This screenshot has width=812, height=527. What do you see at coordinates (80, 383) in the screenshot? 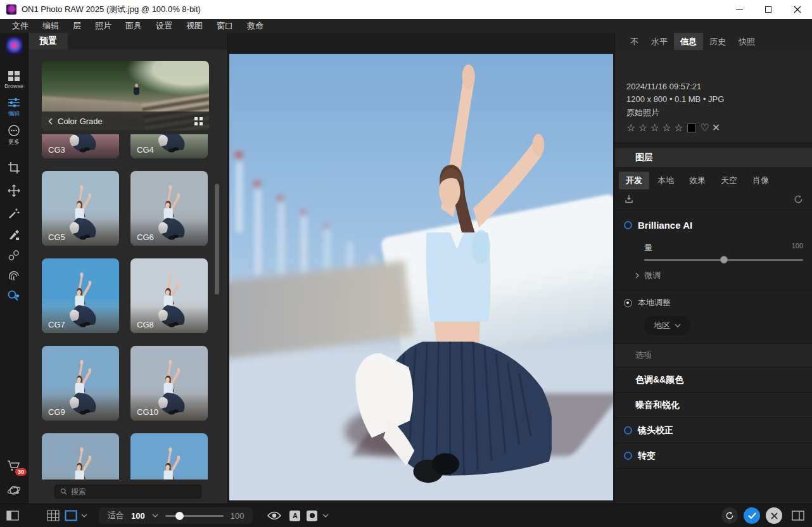
I see `preset-thumb-CG9: CG9` at bounding box center [80, 383].